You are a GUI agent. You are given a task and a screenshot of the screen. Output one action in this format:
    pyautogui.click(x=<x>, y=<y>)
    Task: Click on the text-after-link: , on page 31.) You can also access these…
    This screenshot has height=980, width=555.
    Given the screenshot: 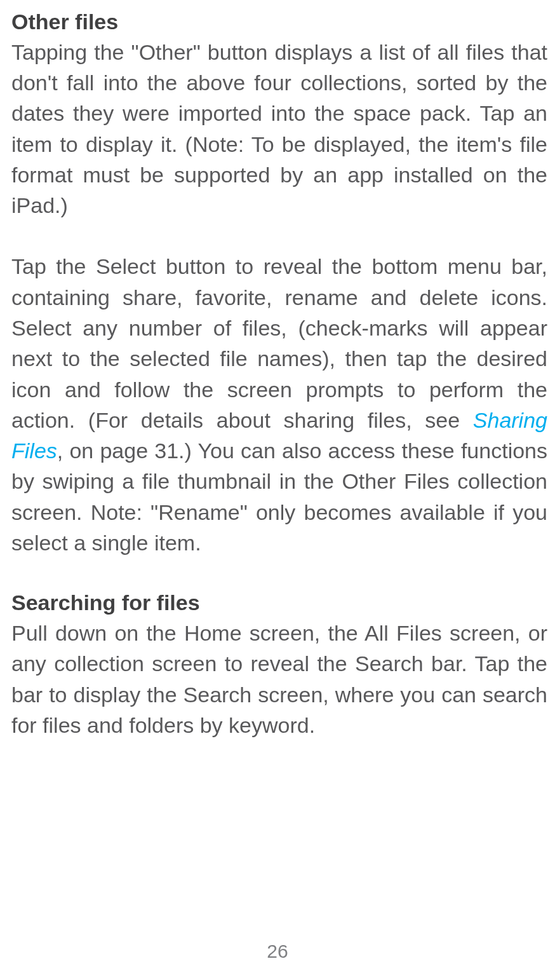 What is the action you would take?
    pyautogui.click(x=279, y=497)
    